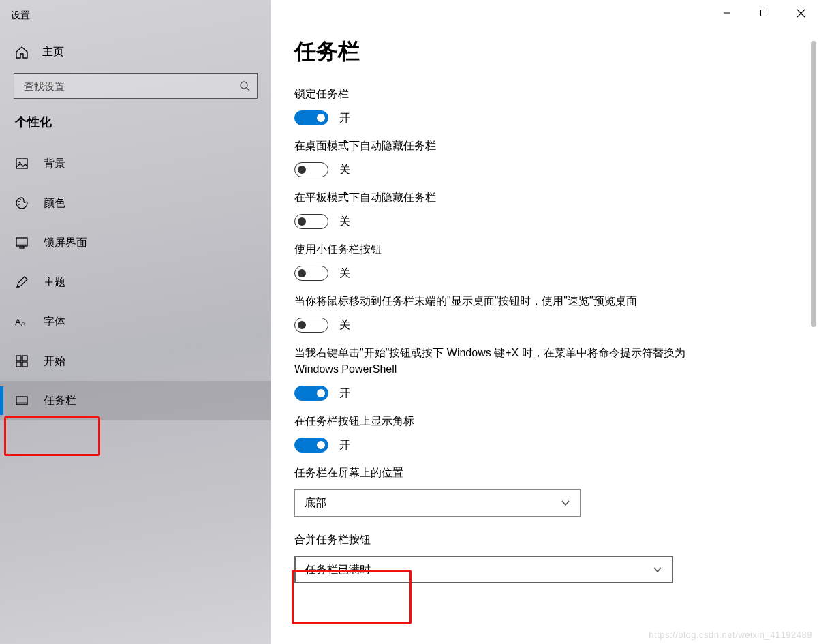 The width and height of the screenshot is (819, 644). Describe the element at coordinates (764, 13) in the screenshot. I see `window-controls` at that location.